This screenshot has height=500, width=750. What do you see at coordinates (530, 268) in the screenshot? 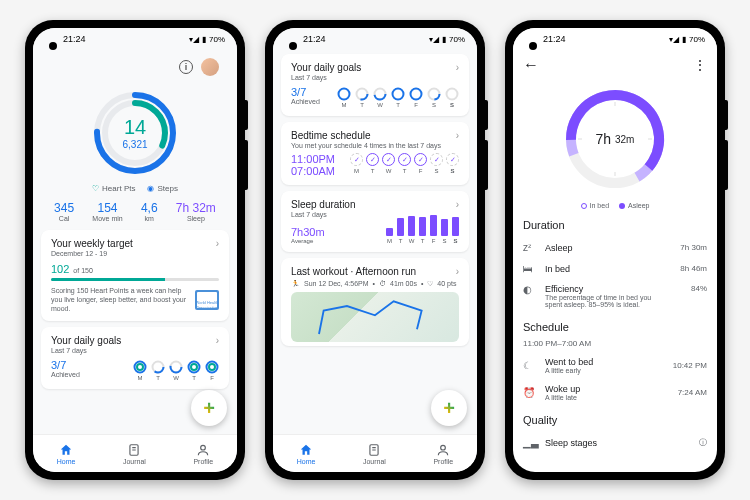
I see `bed-icon: 🛏` at bounding box center [530, 268].